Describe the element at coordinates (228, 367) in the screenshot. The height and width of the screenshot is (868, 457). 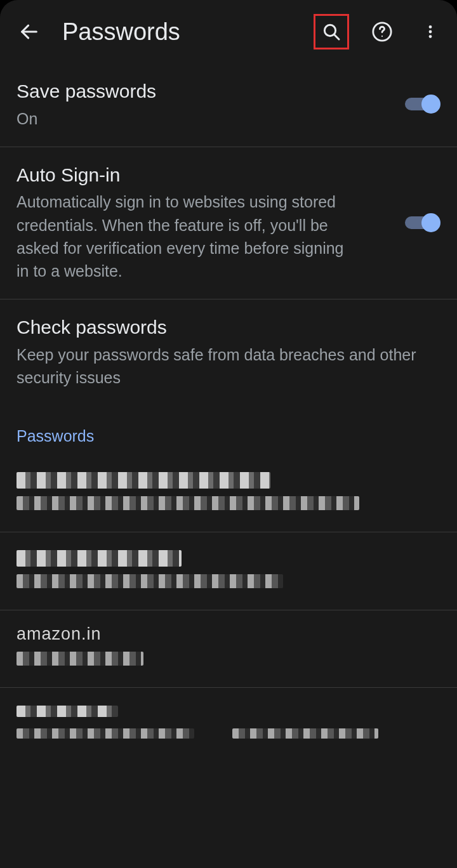
I see `check-passwords-description: Keep your passwords safe from data breac…` at that location.